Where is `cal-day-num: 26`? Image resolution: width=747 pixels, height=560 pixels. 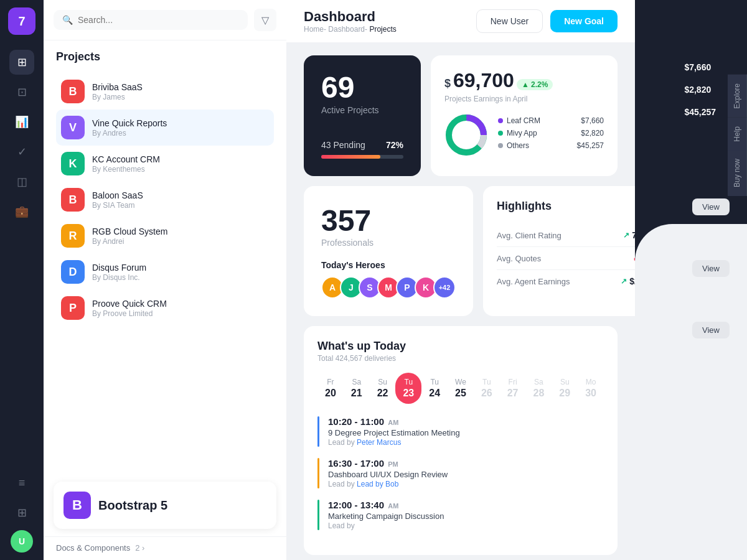 cal-day-num: 26 is located at coordinates (487, 393).